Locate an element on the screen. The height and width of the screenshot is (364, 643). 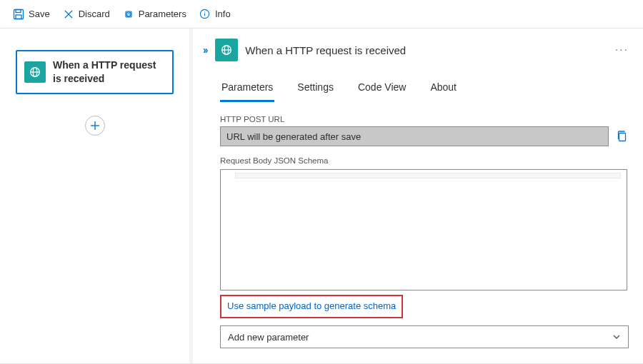
tab-settings: Settings is located at coordinates (316, 90).